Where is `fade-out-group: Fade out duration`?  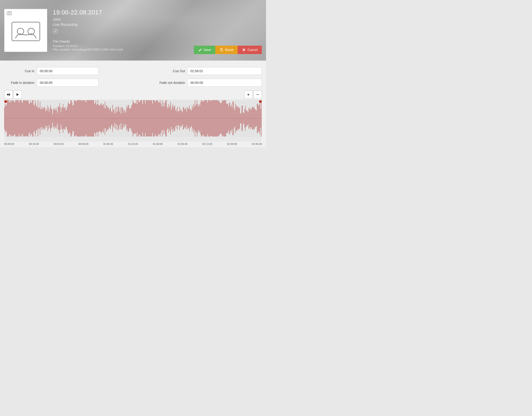
fade-out-group: Fade out duration is located at coordinates (210, 83).